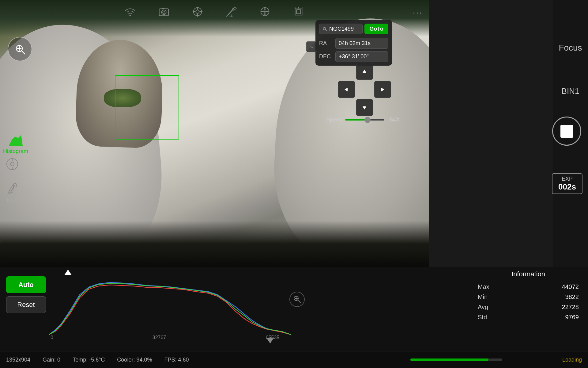  Describe the element at coordinates (12, 192) in the screenshot. I see `tools-button: Tools` at that location.